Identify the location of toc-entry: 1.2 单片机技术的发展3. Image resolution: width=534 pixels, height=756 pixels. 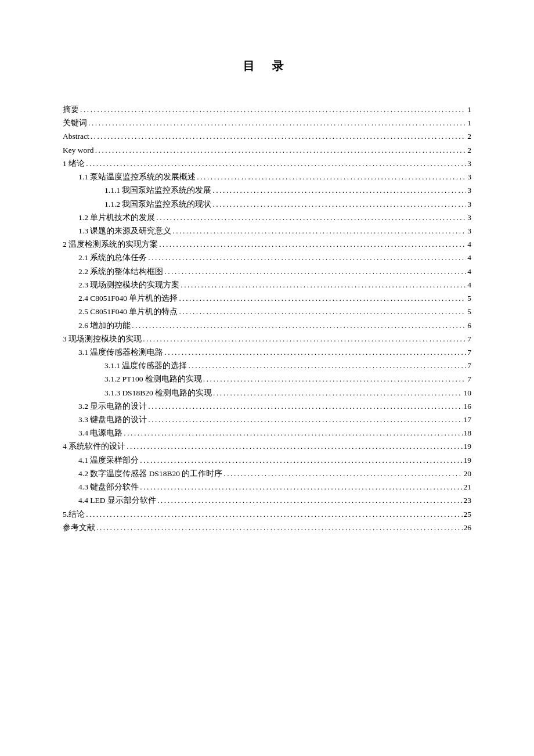
(267, 217).